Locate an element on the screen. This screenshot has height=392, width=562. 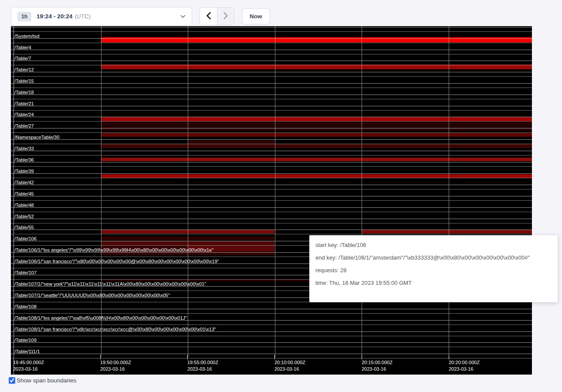
row-label: /System/tsd is located at coordinates (27, 37).